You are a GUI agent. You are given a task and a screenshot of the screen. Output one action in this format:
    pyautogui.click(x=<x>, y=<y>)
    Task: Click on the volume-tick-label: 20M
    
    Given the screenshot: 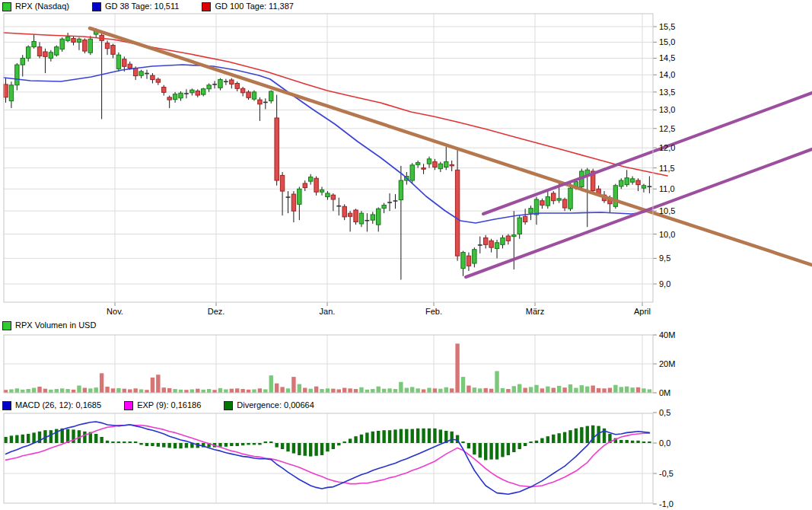 What is the action you would take?
    pyautogui.click(x=667, y=364)
    